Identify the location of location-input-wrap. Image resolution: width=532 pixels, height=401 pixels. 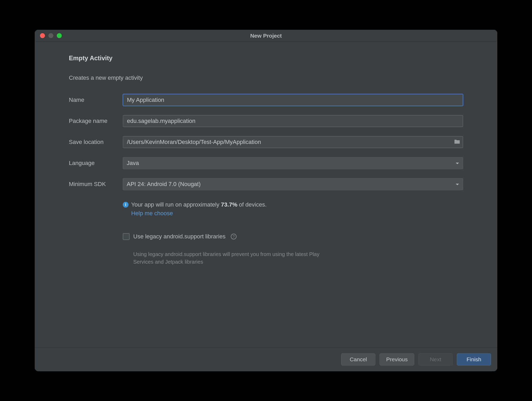
(293, 142).